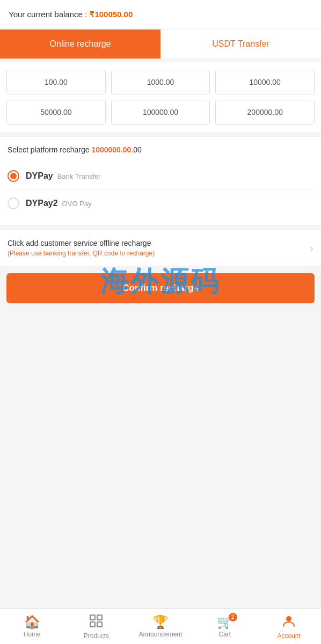 Image resolution: width=321 pixels, height=644 pixels. Describe the element at coordinates (224, 634) in the screenshot. I see `nav-cart-label: Cart` at that location.